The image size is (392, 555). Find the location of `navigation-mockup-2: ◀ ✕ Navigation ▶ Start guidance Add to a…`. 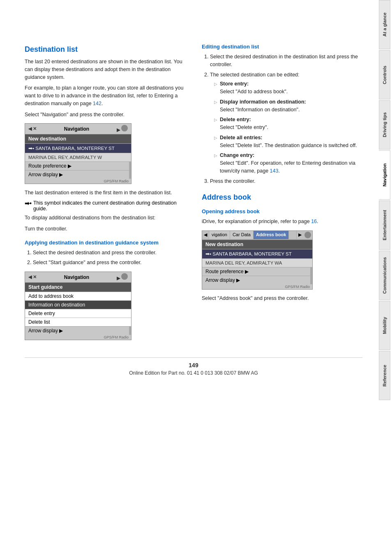

navigation-mockup-2: ◀ ✕ Navigation ▶ Start guidance Add to a… is located at coordinates (78, 306).